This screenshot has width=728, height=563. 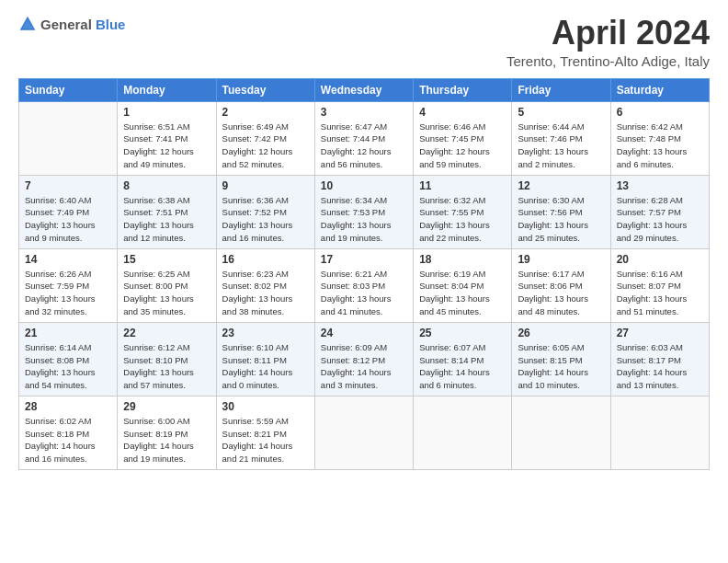 What do you see at coordinates (364, 145) in the screenshot?
I see `day-info: Sunrise: 6:47 AMSunset: 7:44 PMDaylight:…` at bounding box center [364, 145].